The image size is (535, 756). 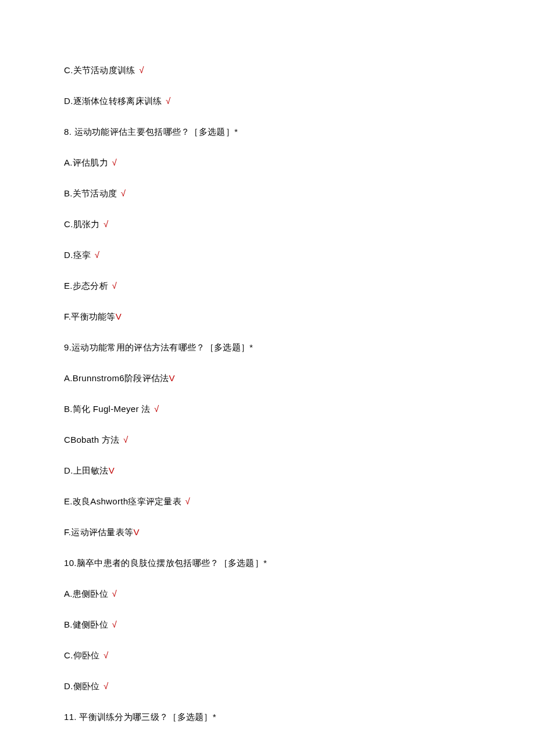 I want to click on text-line: F.平衡功能等V, so click(x=268, y=316).